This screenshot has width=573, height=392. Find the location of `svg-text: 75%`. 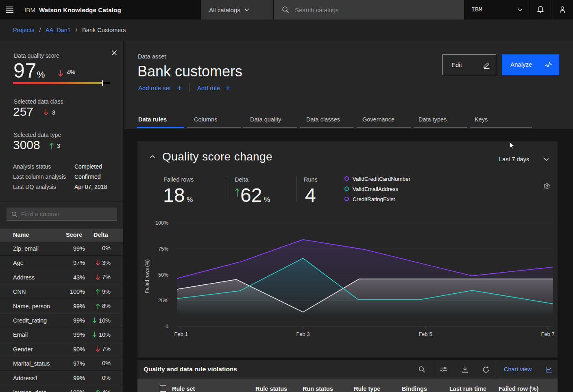

svg-text: 75% is located at coordinates (163, 249).